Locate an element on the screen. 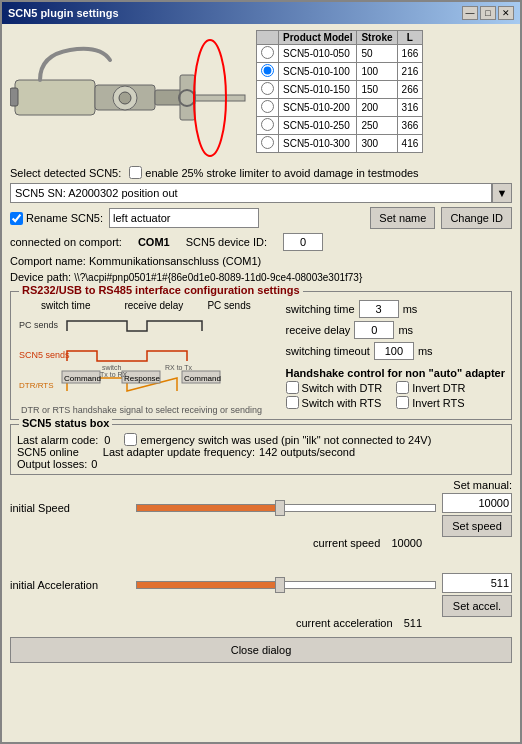 The width and height of the screenshot is (522, 744). l-cell: 316 is located at coordinates (410, 108).